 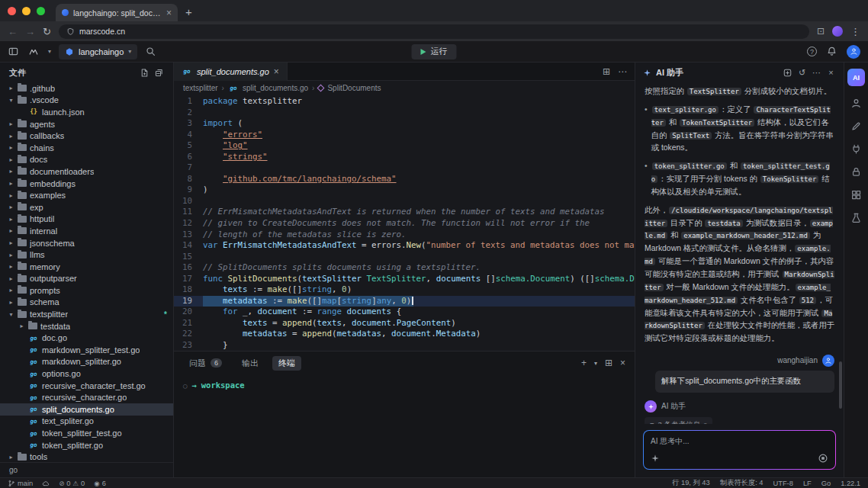 What do you see at coordinates (404, 258) in the screenshot?
I see `code-line-15: 15` at bounding box center [404, 258].